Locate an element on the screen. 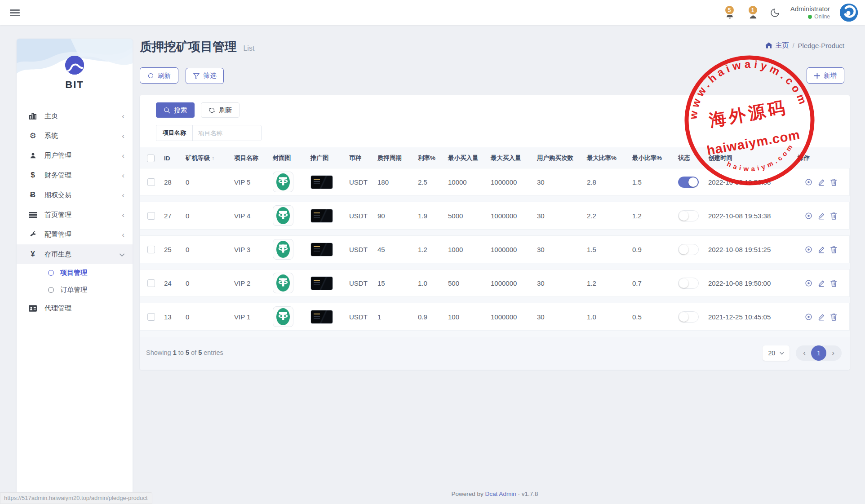 Image resolution: width=865 pixels, height=504 pixels. sidebar-item-system: ⚙ 系统 ‹ is located at coordinates (75, 136).